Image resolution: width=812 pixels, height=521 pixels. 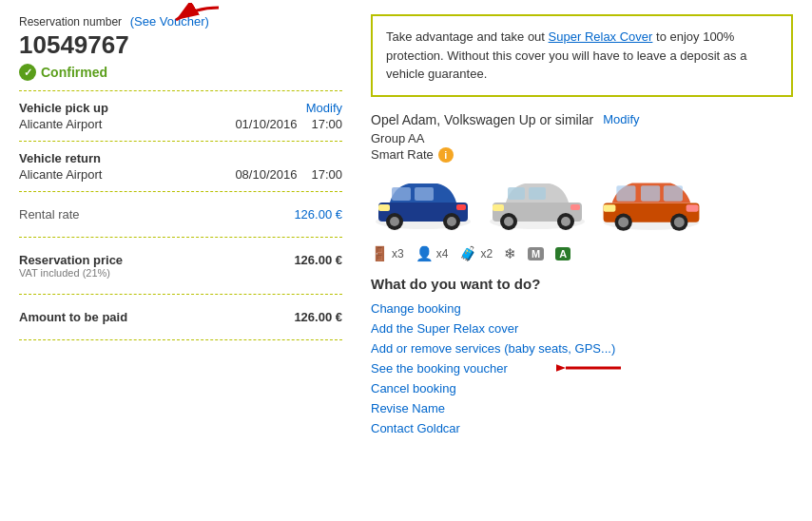 I want to click on bag-icon: 🧳, so click(x=468, y=254).